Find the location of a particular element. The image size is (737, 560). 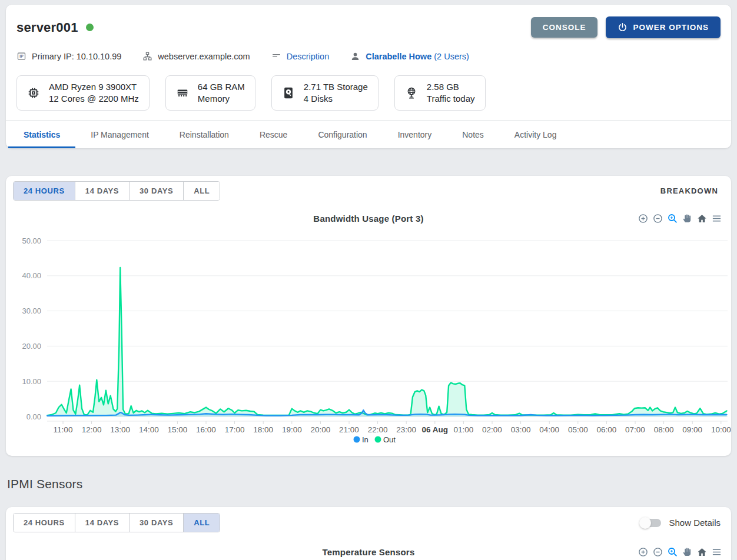

ipmi-sensors-heading: IPMI Sensors is located at coordinates (369, 484).